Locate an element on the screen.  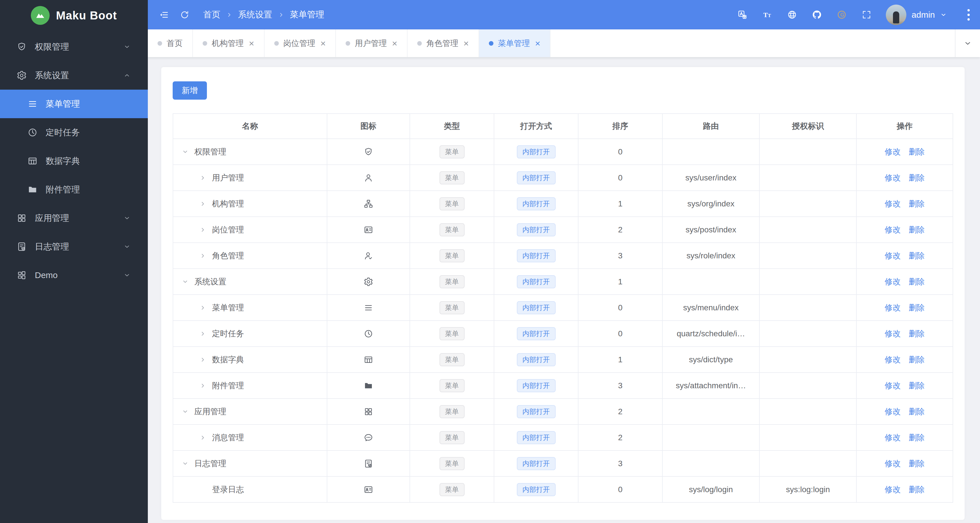
tab-2: 岗位管理 × is located at coordinates (301, 43).